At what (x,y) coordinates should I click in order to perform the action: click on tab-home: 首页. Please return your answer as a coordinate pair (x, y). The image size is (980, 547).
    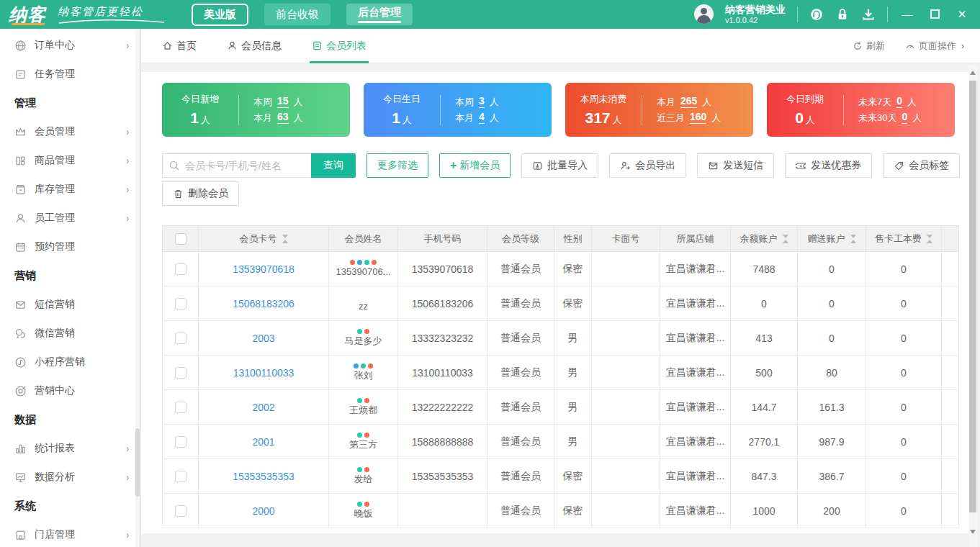
    Looking at the image, I should click on (179, 46).